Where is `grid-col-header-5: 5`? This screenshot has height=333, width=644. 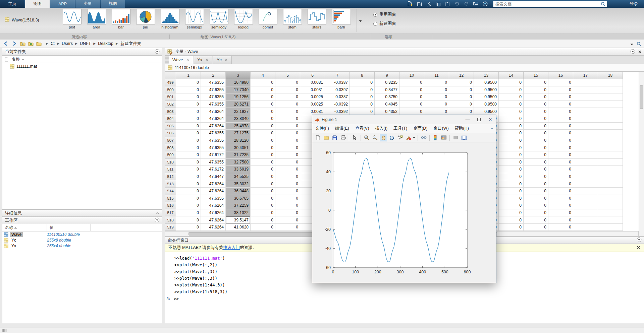
grid-col-header-5: 5 is located at coordinates (288, 75).